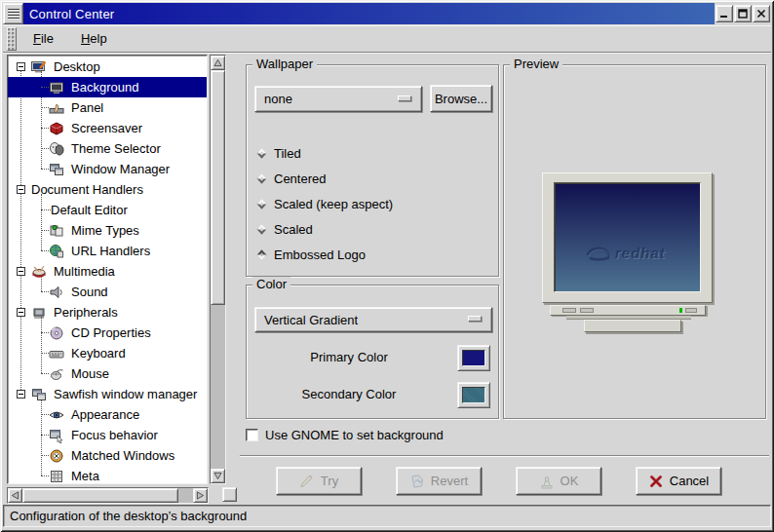 Image resolution: width=774 pixels, height=532 pixels. I want to click on secondary-color-label: Secondary Color, so click(349, 394).